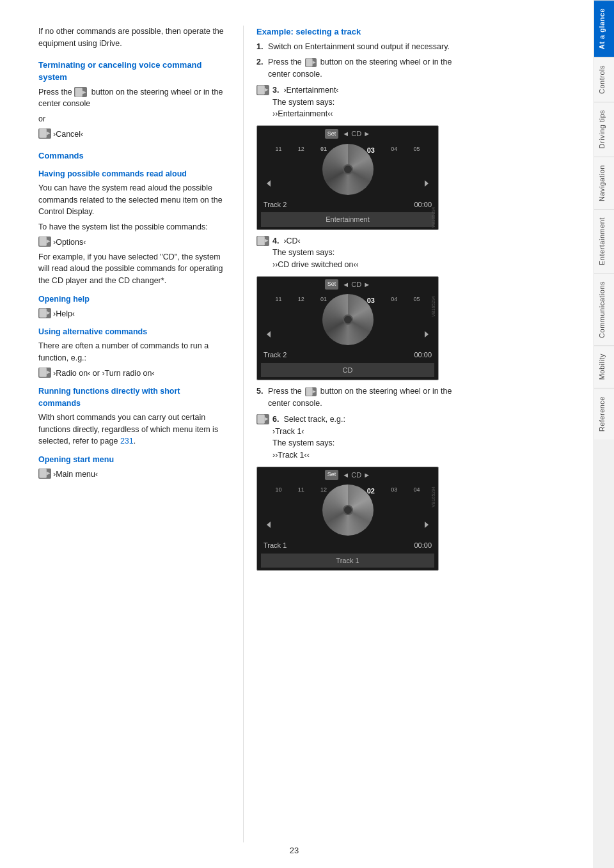 This screenshot has height=868, width=614. What do you see at coordinates (262, 63) in the screenshot?
I see `step-2-num: 2.` at bounding box center [262, 63].